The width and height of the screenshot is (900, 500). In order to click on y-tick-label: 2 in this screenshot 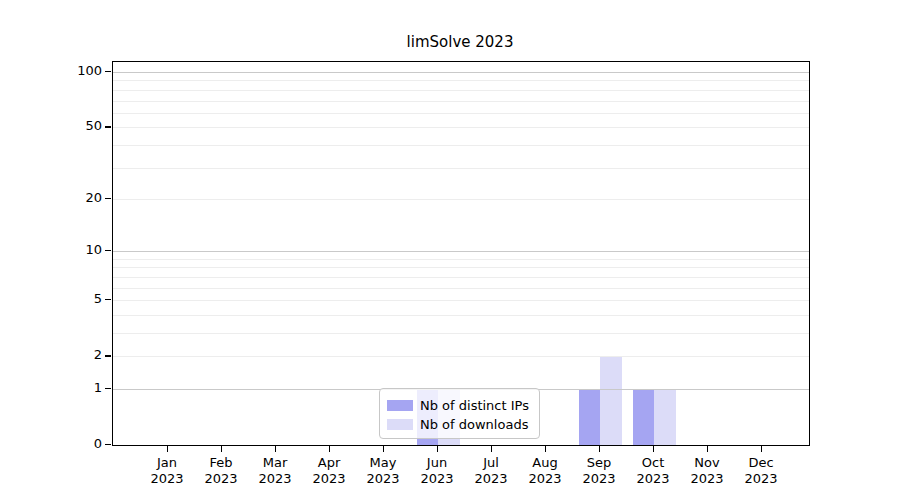, I will do `click(61, 355)`.